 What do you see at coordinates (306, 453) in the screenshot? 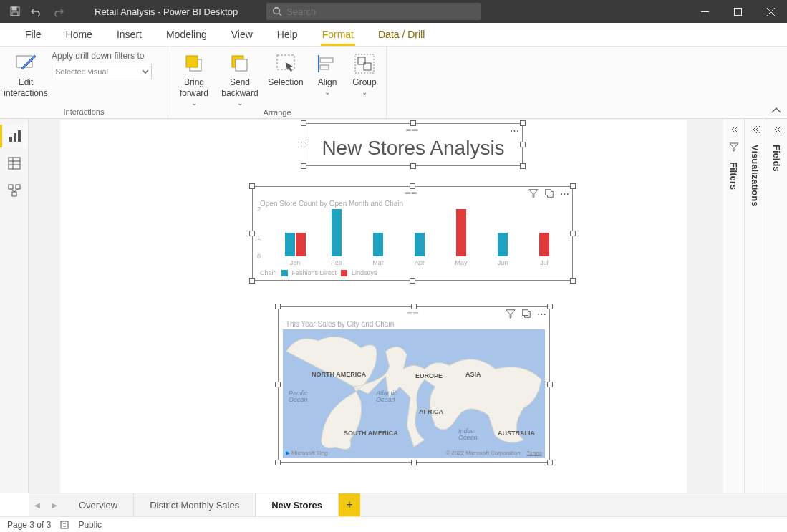
I see `bing-credit: ▶Microsoft Bing` at bounding box center [306, 453].